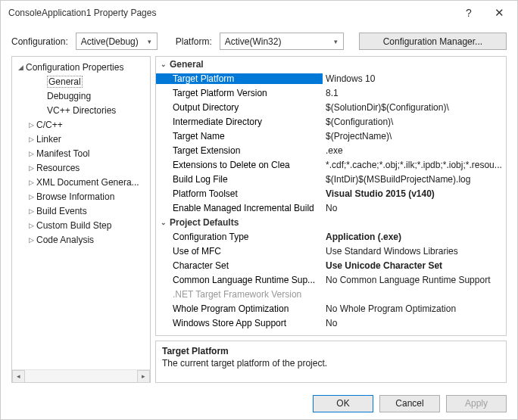 The height and width of the screenshot is (420, 518). I want to click on platform-combo: Active(Win32) ▾, so click(282, 41).